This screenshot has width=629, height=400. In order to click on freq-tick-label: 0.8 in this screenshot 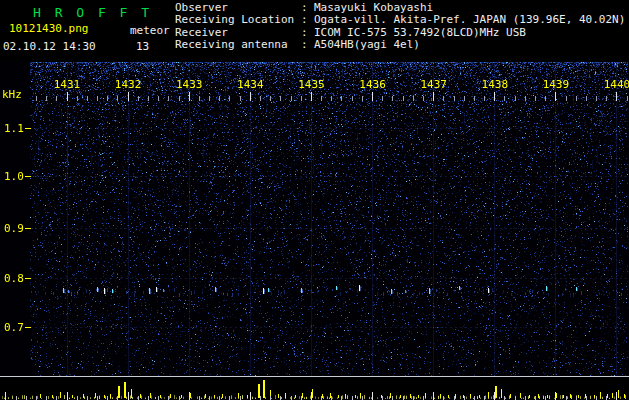, I will do `click(14, 278)`.